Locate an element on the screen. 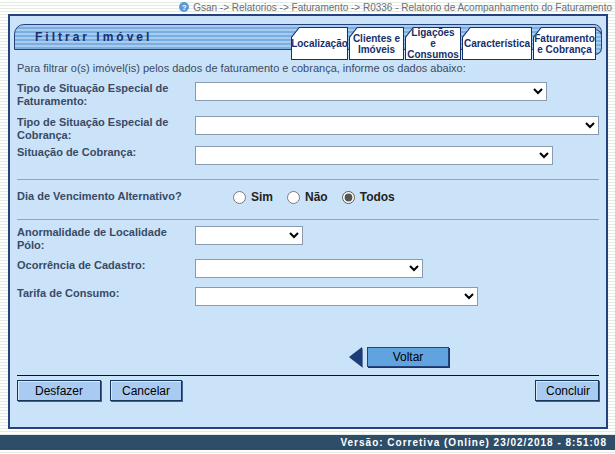 This screenshot has width=615, height=454. field-row: Situação de Cobrança: is located at coordinates (308, 154).